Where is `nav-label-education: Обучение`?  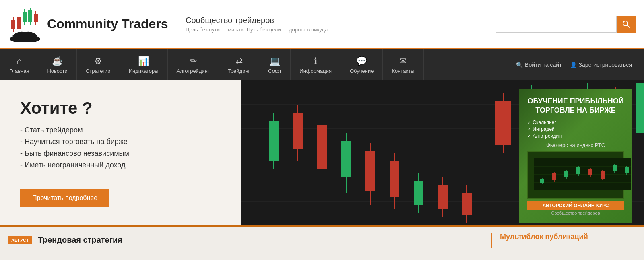
nav-label-education: Обучение is located at coordinates (361, 71).